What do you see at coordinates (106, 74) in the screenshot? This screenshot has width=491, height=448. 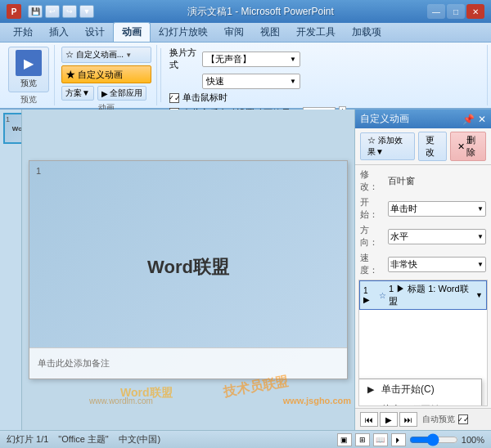 I see `animation-content: ☆ 自定义动画... ▼ ★ 自定义动画 方案▼ ▶ 全部应用` at bounding box center [106, 74].